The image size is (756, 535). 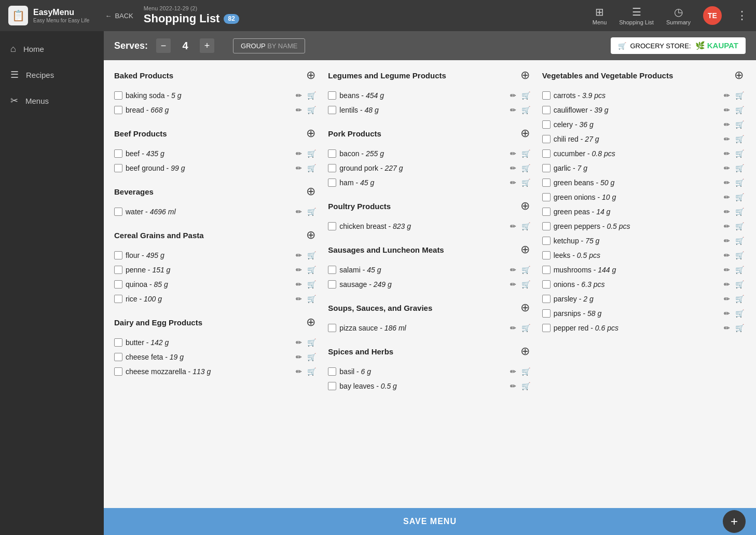 I want to click on sidebar-item-home: ⌂ Home, so click(x=52, y=49).